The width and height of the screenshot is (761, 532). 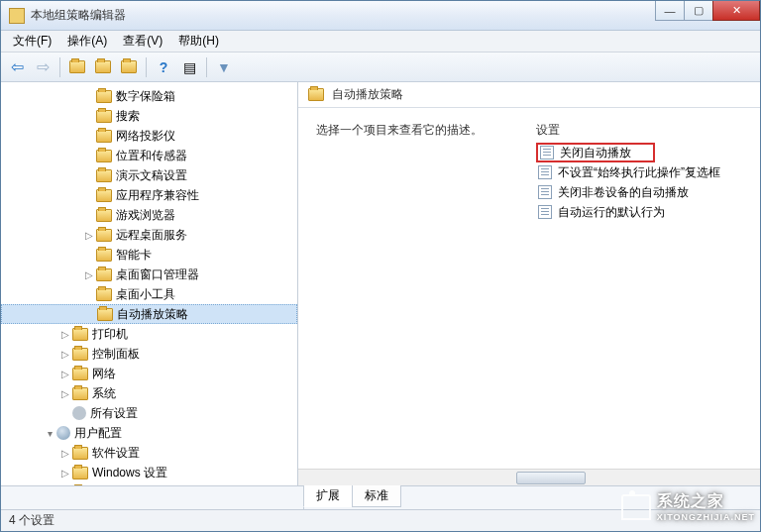 I want to click on tree-item: ▷管理模板, so click(x=149, y=483).